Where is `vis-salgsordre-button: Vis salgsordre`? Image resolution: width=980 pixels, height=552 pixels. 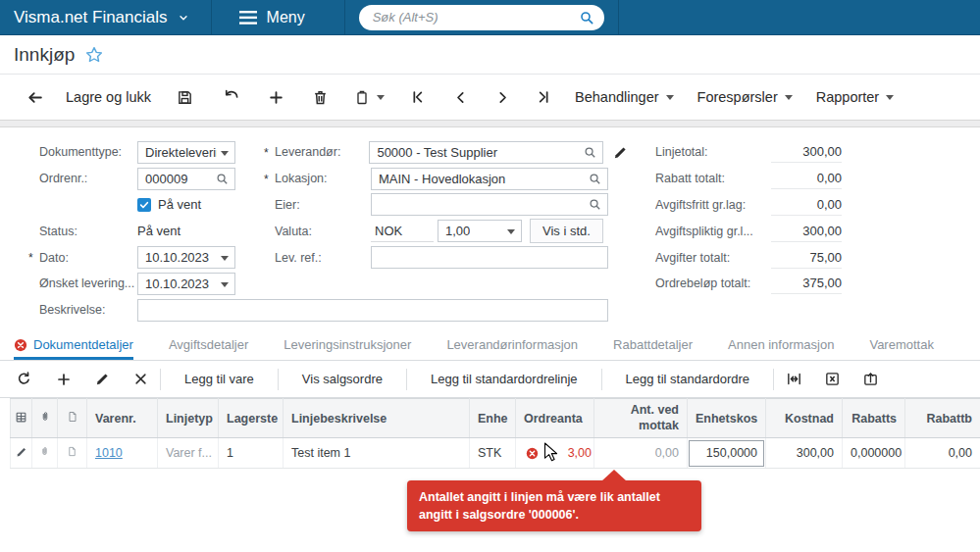
vis-salgsordre-button: Vis salgsordre is located at coordinates (342, 378).